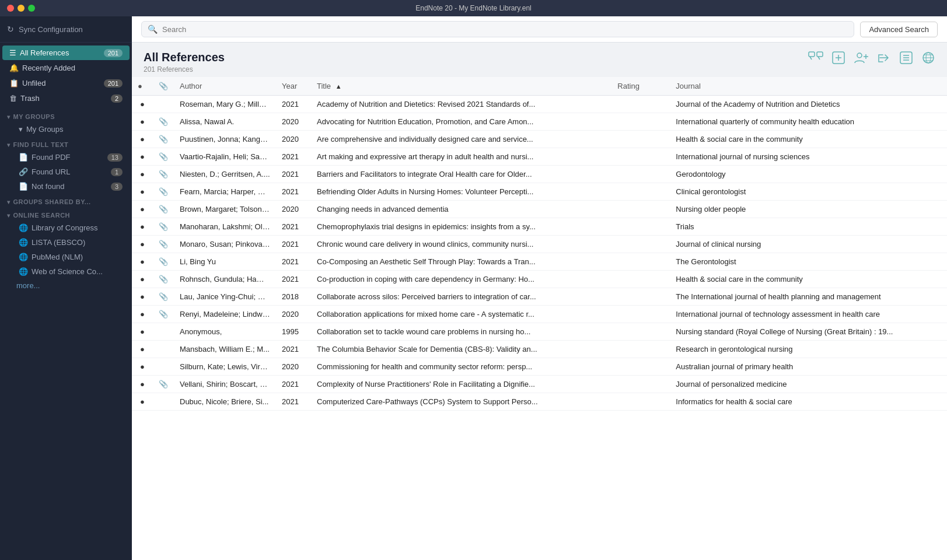 This screenshot has height=560, width=947. I want to click on ref-author: Dubuc, Nicole; Briere, Si..., so click(225, 402).